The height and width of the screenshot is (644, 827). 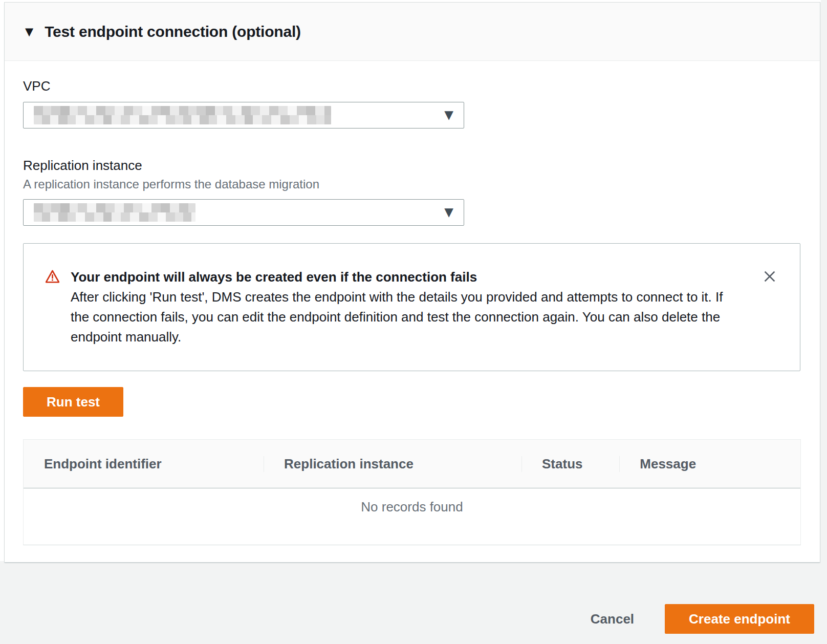 What do you see at coordinates (411, 103) in the screenshot?
I see `vpc-field-group: VPC ▼` at bounding box center [411, 103].